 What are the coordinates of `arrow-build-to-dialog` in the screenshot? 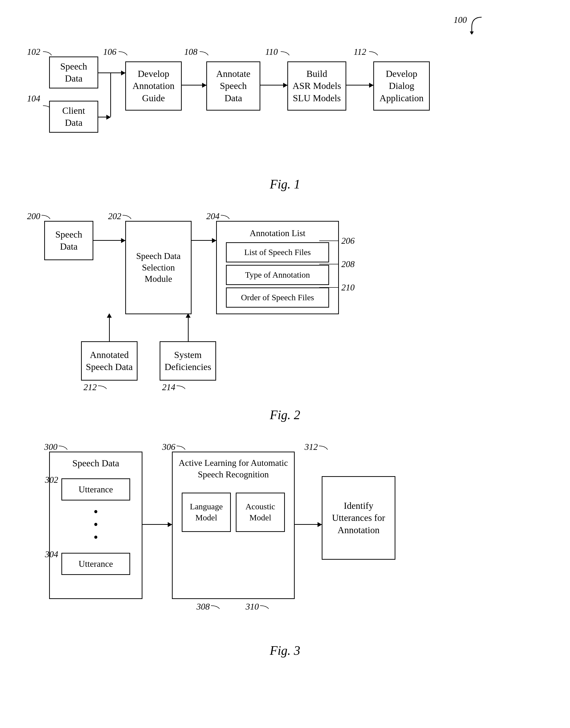 It's located at (360, 85).